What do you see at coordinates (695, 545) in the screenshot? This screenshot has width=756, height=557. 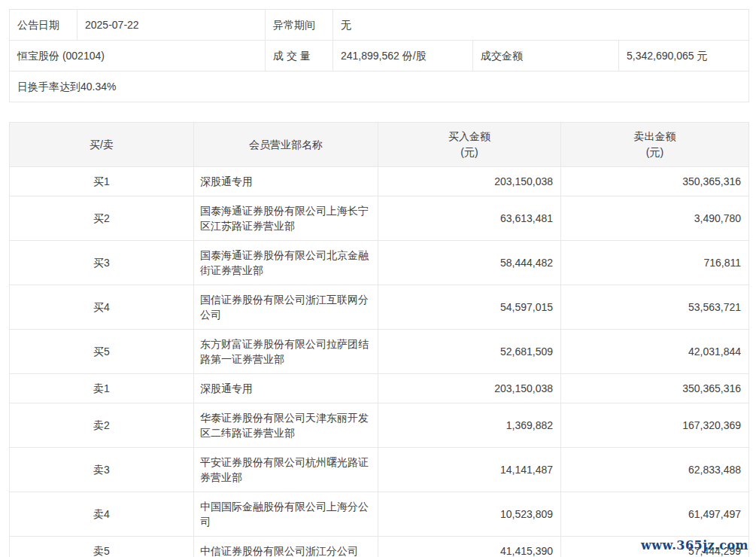 I see `watermark-link: www.365jz.com` at bounding box center [695, 545].